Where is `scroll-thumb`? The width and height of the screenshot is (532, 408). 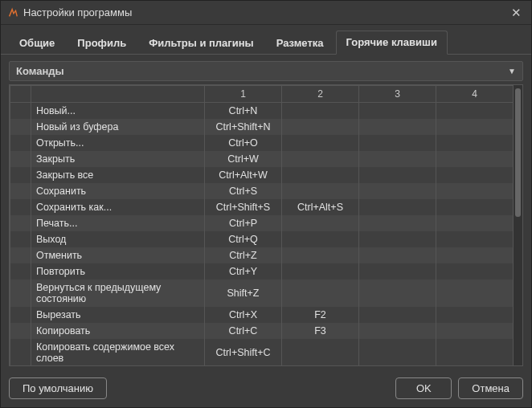
scroll-thumb is located at coordinates (518, 153).